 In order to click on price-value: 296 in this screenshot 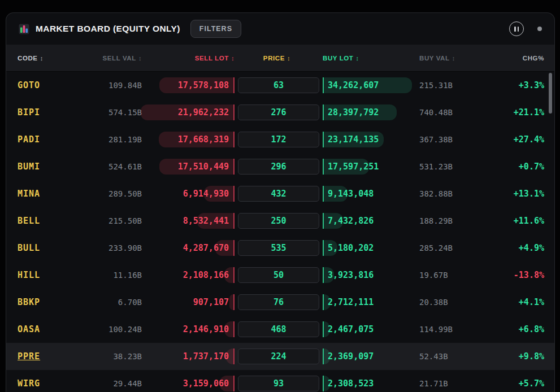, I will do `click(279, 167)`.